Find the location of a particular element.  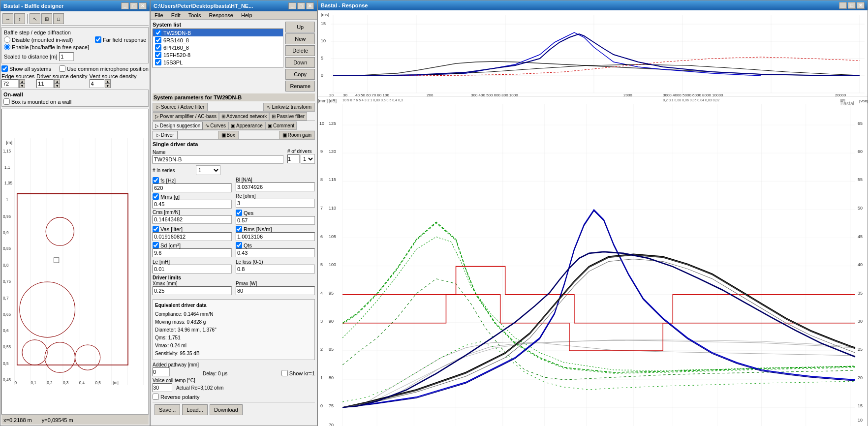

vas-checkbox is located at coordinates (155, 229).